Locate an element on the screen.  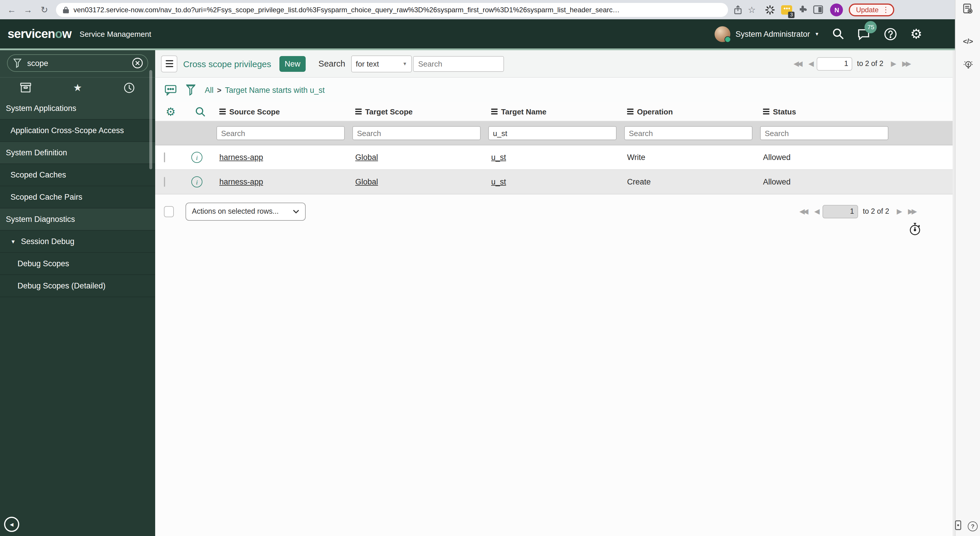
extension-spinner-icon is located at coordinates (770, 10).